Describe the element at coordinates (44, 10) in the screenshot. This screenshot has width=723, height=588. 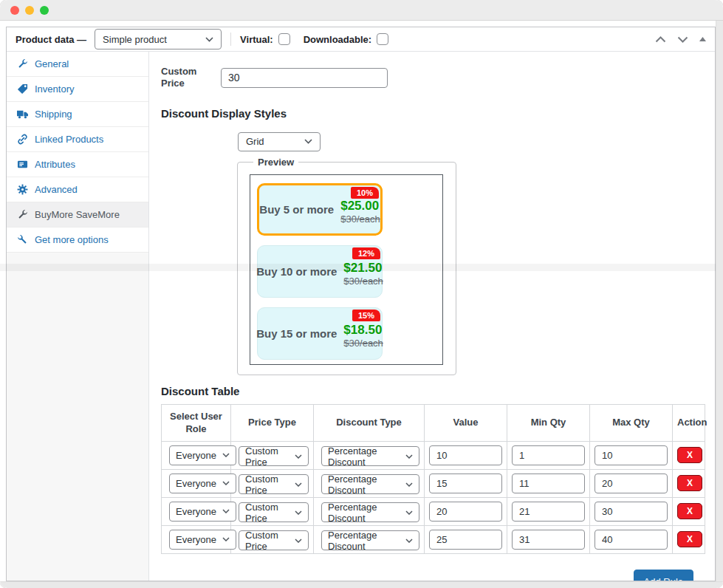
I see `fullscreen-icon` at that location.